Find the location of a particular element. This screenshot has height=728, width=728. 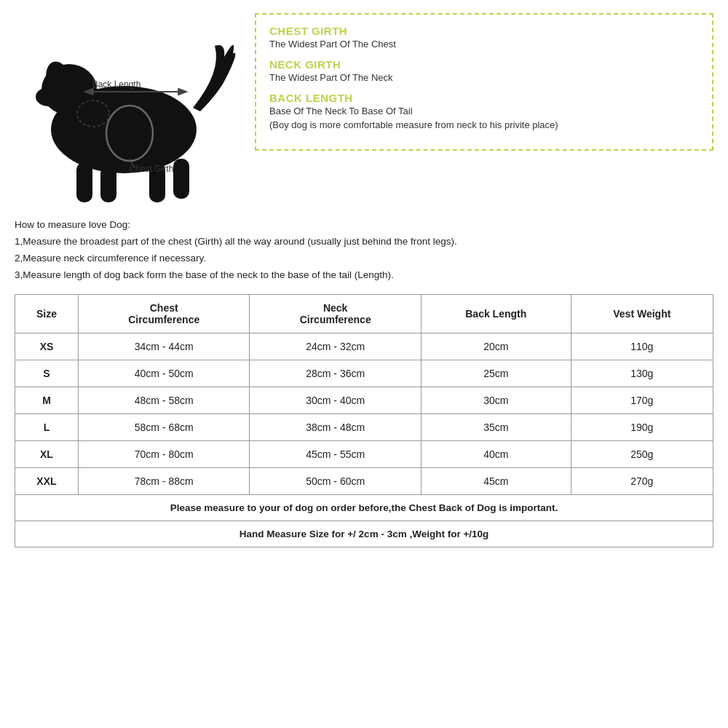

neck-girth-desc: The Widest Part Of The Neck is located at coordinates (484, 77).